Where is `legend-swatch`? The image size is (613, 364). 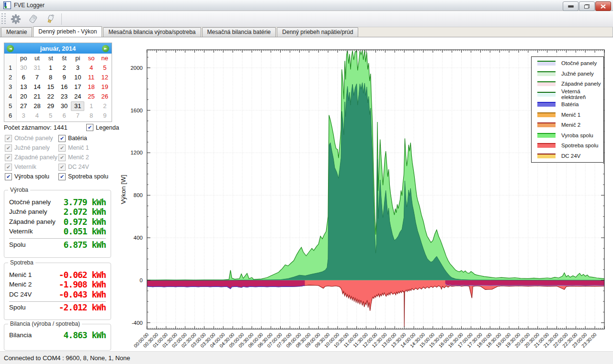 legend-swatch is located at coordinates (546, 115).